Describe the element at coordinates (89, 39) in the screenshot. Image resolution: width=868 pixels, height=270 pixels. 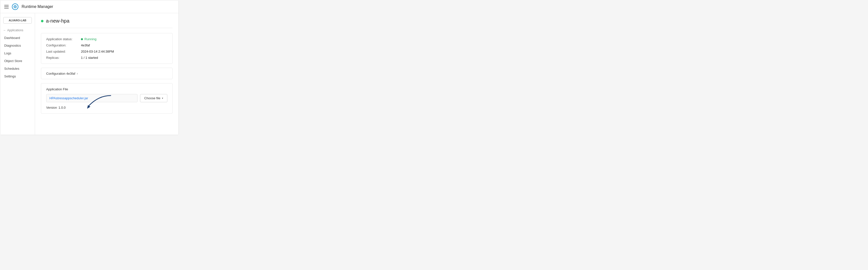
I see `status-value: Running` at that location.